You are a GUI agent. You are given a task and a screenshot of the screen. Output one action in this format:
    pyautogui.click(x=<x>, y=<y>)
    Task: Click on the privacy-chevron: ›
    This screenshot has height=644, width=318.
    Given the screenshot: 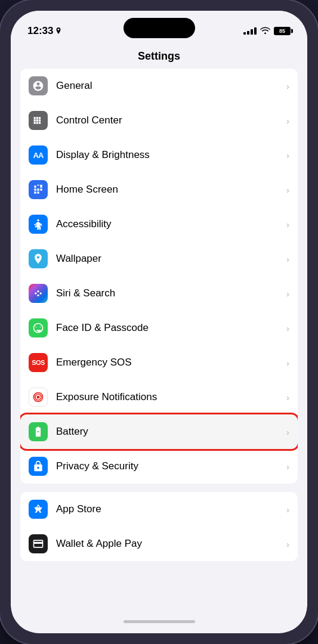 What is the action you would take?
    pyautogui.click(x=288, y=466)
    